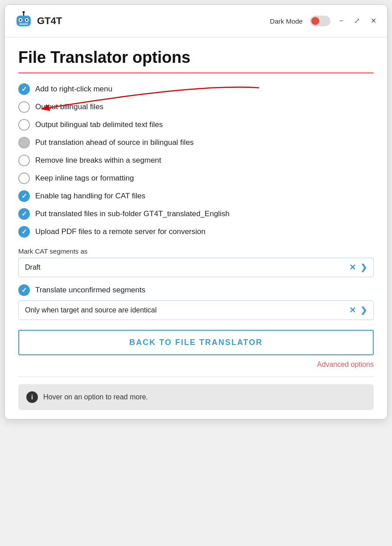  Describe the element at coordinates (196, 342) in the screenshot. I see `back-to-file-translator-button: BACK TO FILE TRANSLATOR` at that location.